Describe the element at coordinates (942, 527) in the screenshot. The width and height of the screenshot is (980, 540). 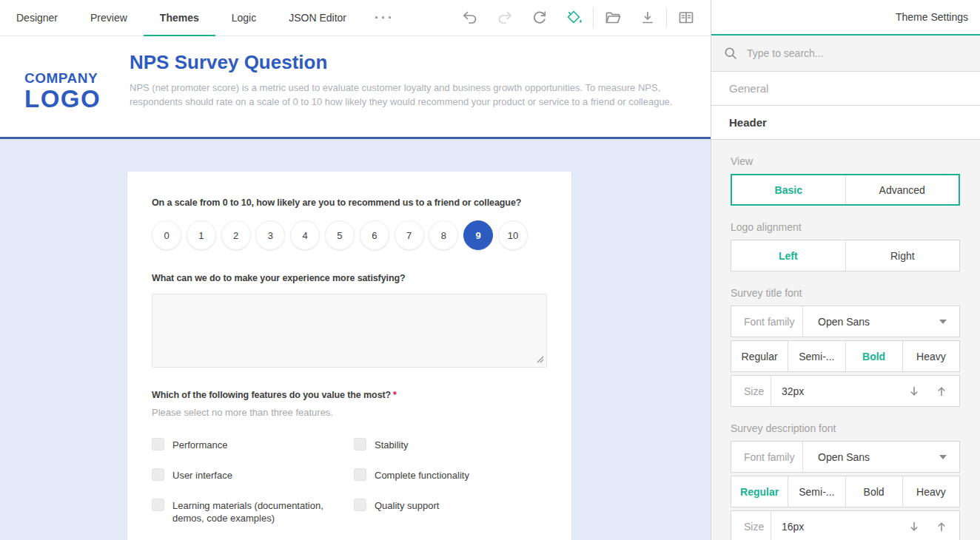
I see `description-size-increase-button` at that location.